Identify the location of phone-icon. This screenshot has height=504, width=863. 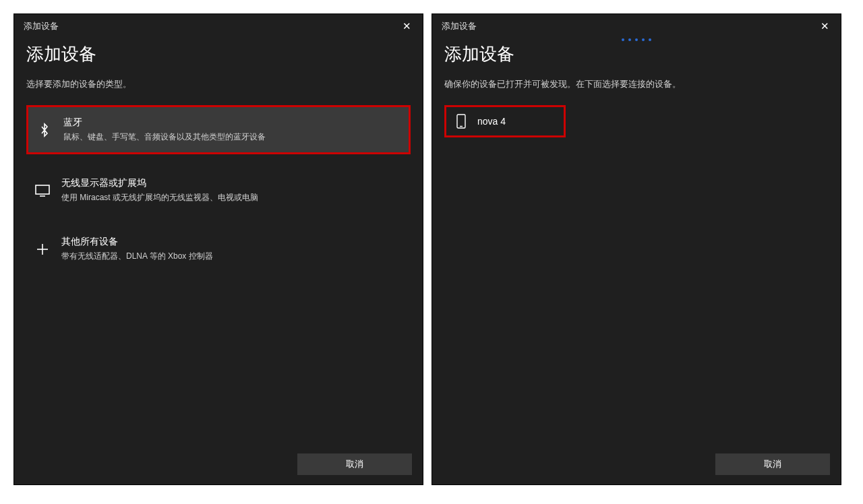
(461, 121).